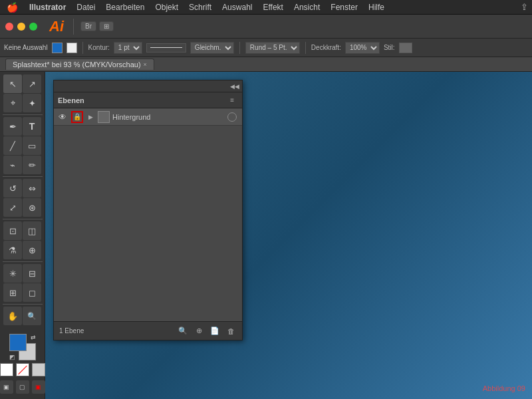 The width and height of the screenshot is (532, 399). What do you see at coordinates (13, 231) in the screenshot?
I see `chart-tool: ⊡` at bounding box center [13, 231].